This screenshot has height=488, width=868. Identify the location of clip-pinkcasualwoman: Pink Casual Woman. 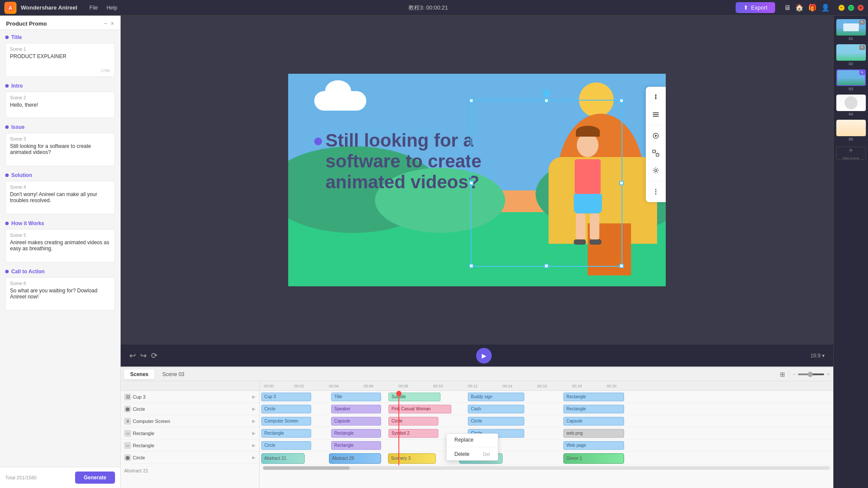
(420, 409).